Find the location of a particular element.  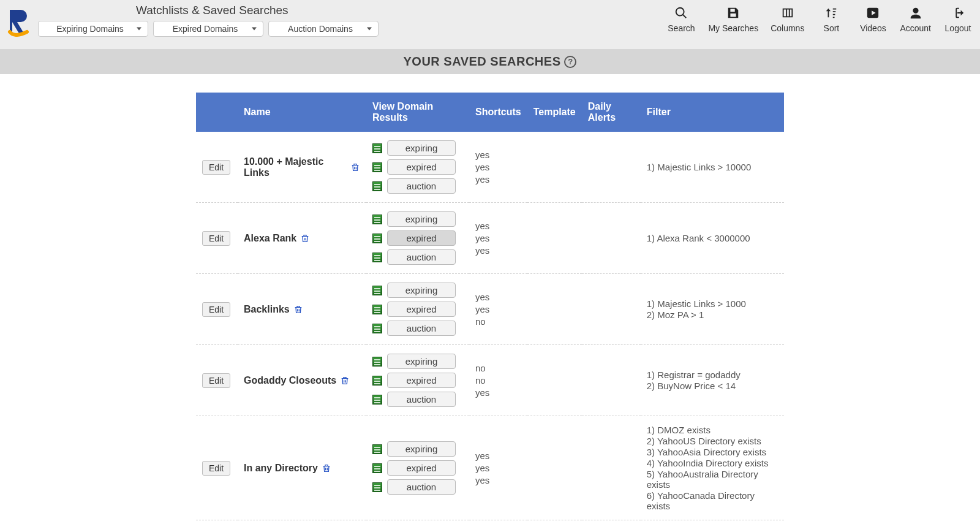

row-name-text: In any Directory is located at coordinates (281, 468).